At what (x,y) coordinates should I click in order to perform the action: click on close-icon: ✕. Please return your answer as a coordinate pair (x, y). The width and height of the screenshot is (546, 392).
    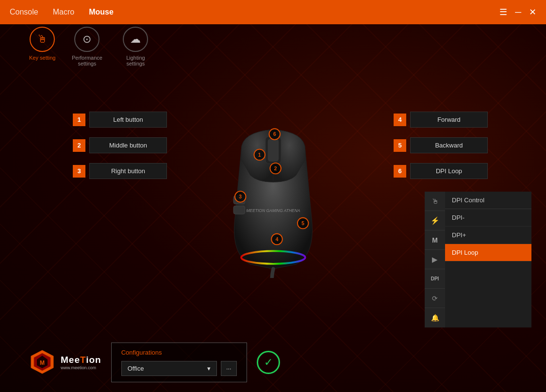
    Looking at the image, I should click on (533, 12).